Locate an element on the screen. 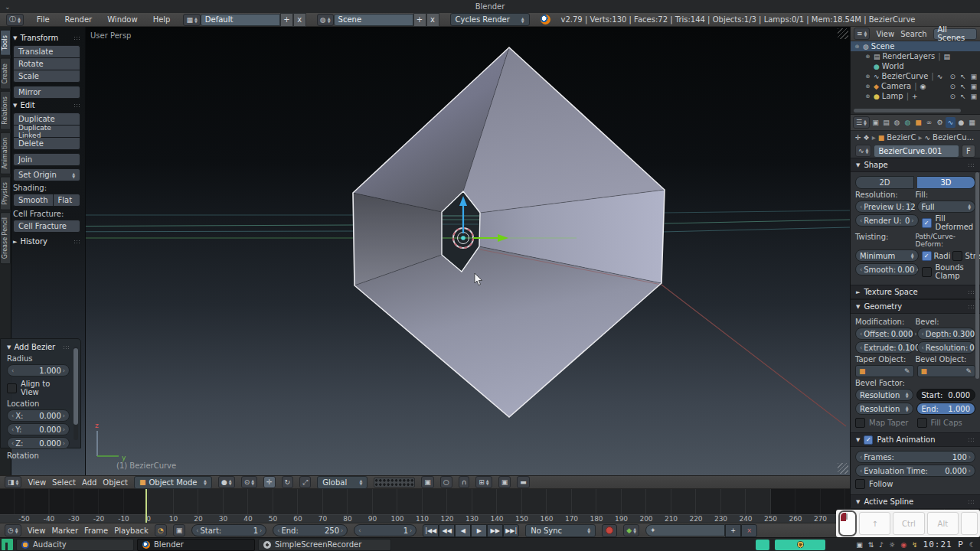  toolshelf-tab-create: Create is located at coordinates (5, 73).